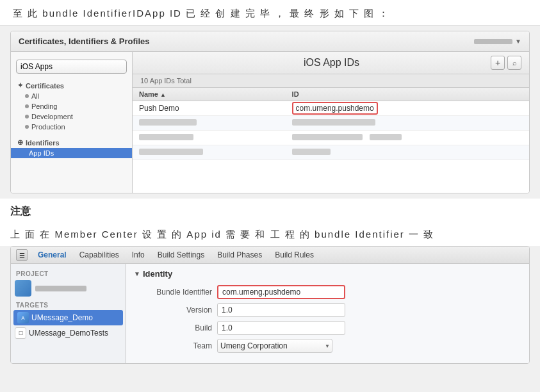 This screenshot has width=540, height=392. I want to click on tab-capabilities: Capabilities, so click(99, 255).